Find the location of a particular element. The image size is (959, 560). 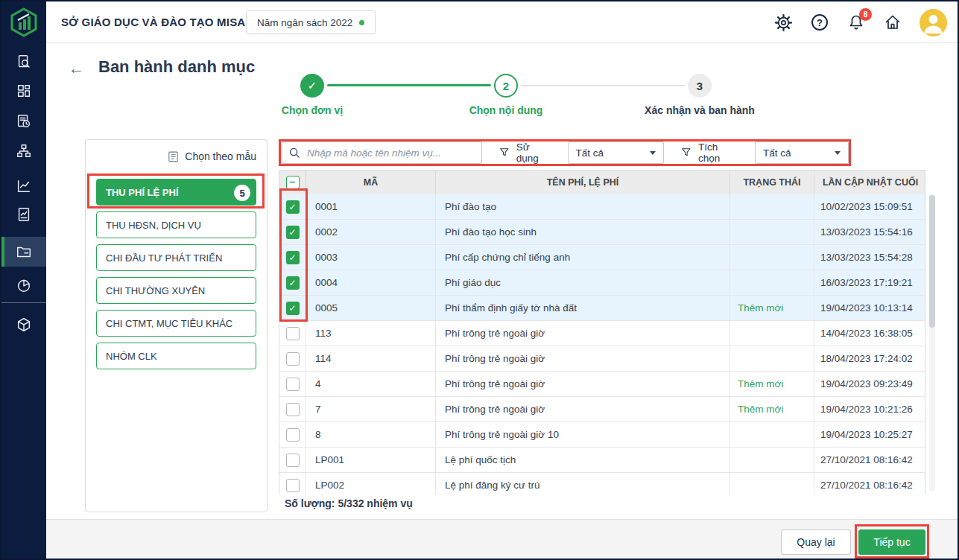

budget-year-label: Năm ngân sách 2022 is located at coordinates (305, 22).